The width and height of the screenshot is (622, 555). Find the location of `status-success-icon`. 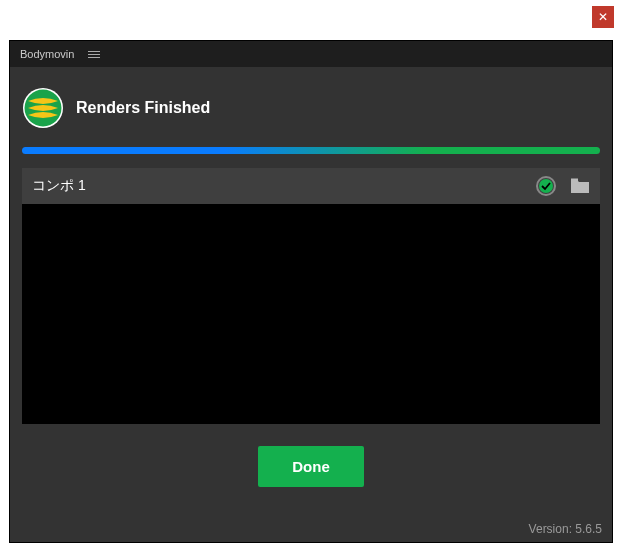

status-success-icon is located at coordinates (546, 186).